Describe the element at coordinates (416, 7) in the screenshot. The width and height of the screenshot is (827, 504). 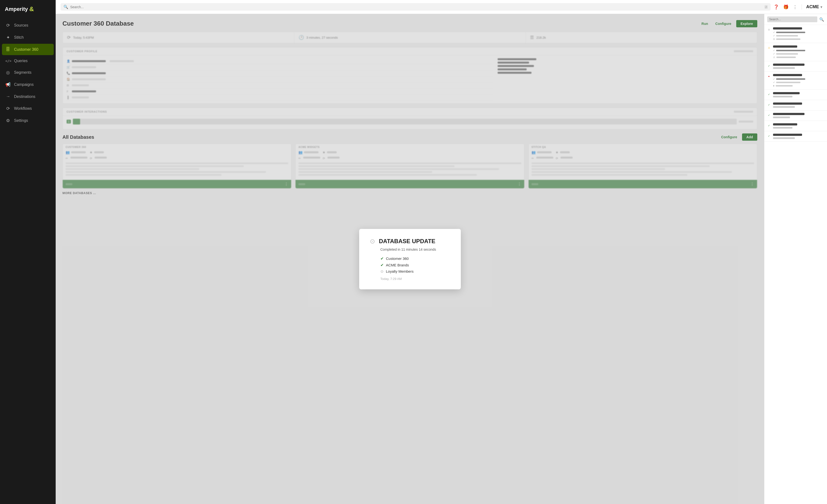
I see `search-input` at that location.